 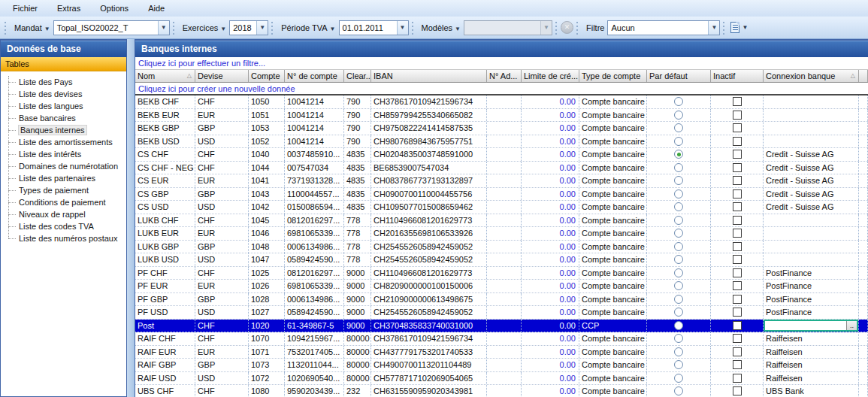 I want to click on table-row: BEKB CHFCHF105010041214790CH378617010942…, so click(x=502, y=102).